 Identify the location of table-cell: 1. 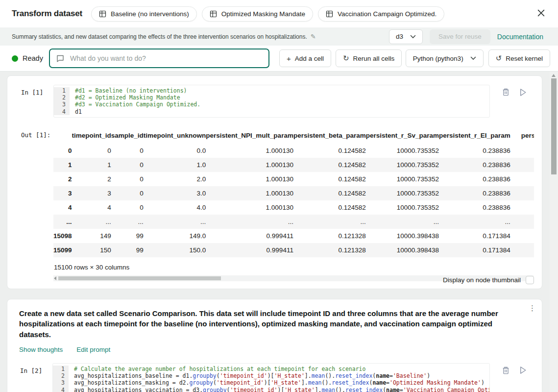
(92, 165).